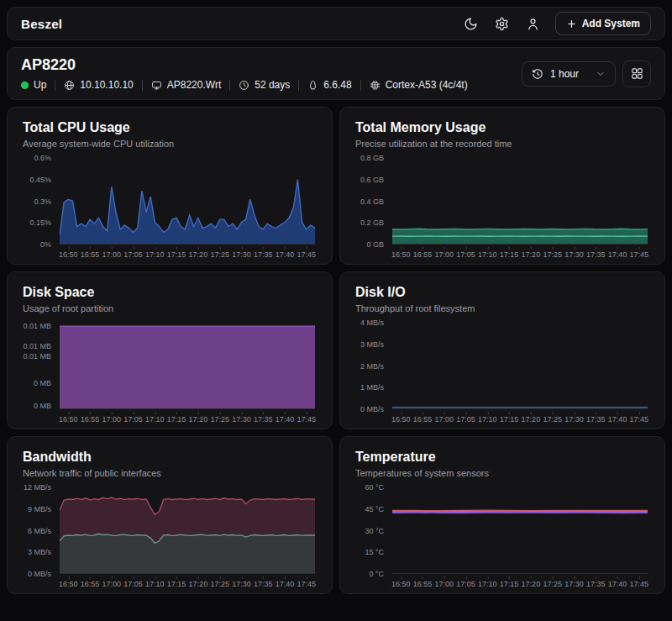 The image size is (672, 621). I want to click on plus-icon, so click(571, 24).